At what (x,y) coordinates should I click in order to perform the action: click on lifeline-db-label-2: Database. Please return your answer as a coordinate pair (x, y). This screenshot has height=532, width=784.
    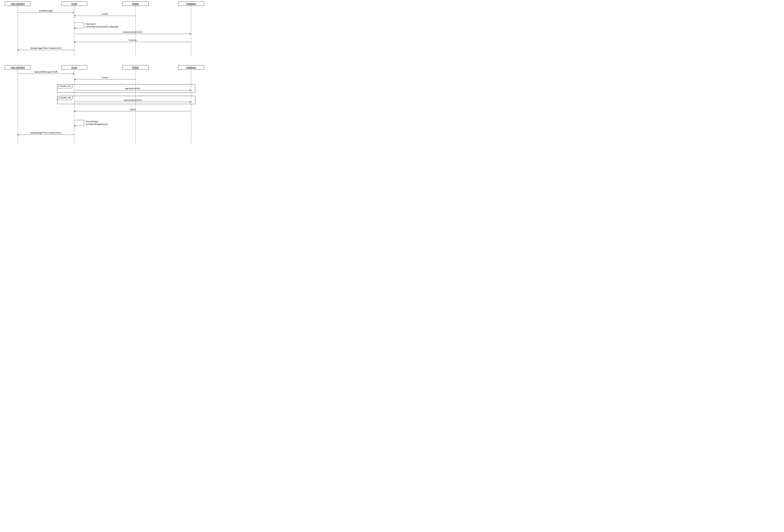
    Looking at the image, I should click on (191, 67).